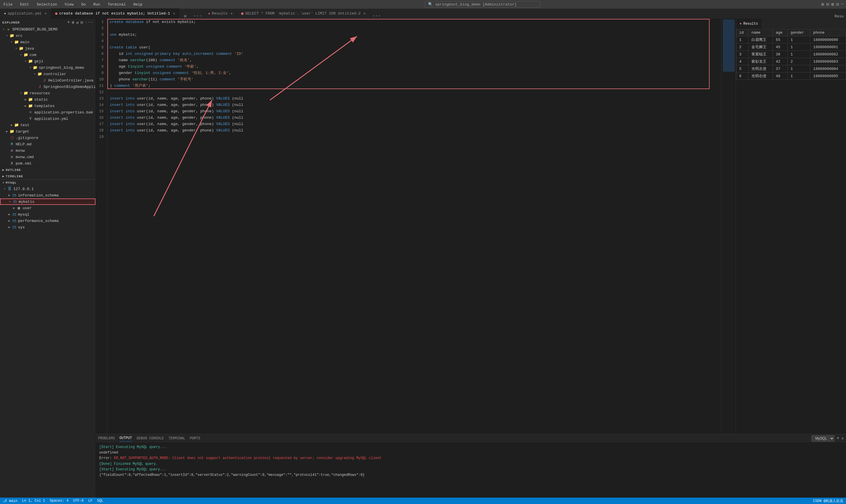 This screenshot has height=504, width=846. I want to click on timeline-section: ▶ TIMELINE, so click(48, 176).